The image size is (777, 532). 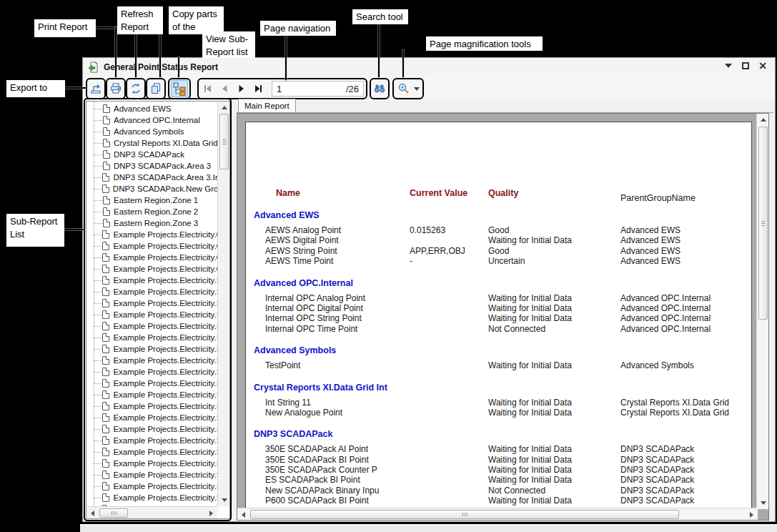 What do you see at coordinates (136, 89) in the screenshot?
I see `refresh-report-button` at bounding box center [136, 89].